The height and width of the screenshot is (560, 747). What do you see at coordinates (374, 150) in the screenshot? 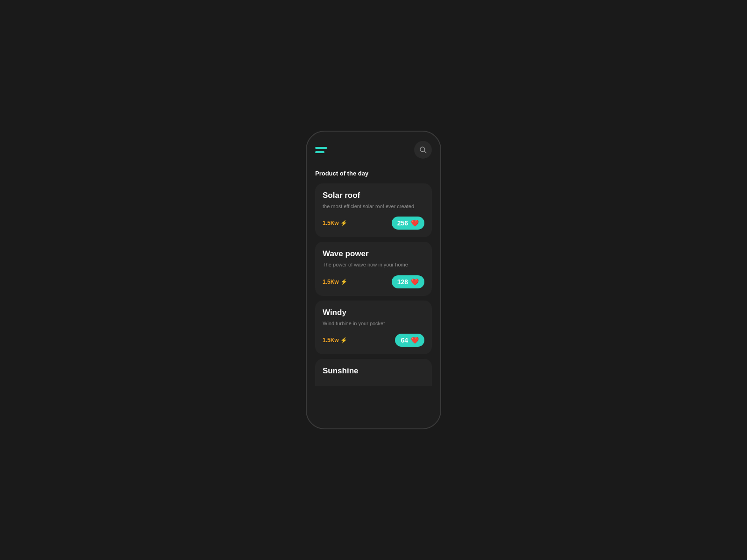
I see `header` at bounding box center [374, 150].